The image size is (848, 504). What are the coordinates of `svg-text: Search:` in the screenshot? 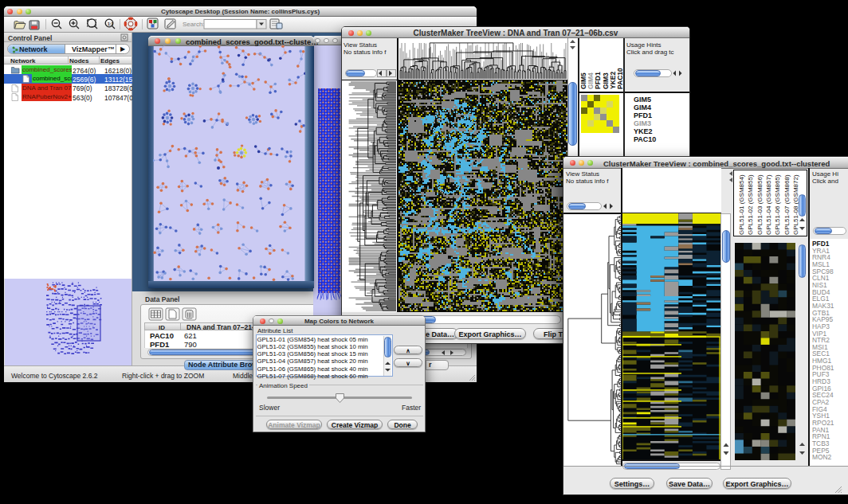 It's located at (194, 24).